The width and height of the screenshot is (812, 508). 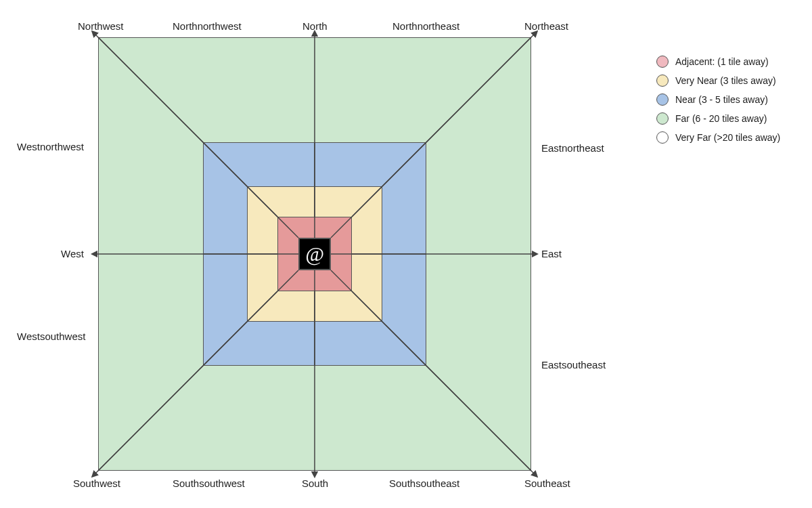 I want to click on label-northnorthwest: Northnorthwest, so click(x=207, y=26).